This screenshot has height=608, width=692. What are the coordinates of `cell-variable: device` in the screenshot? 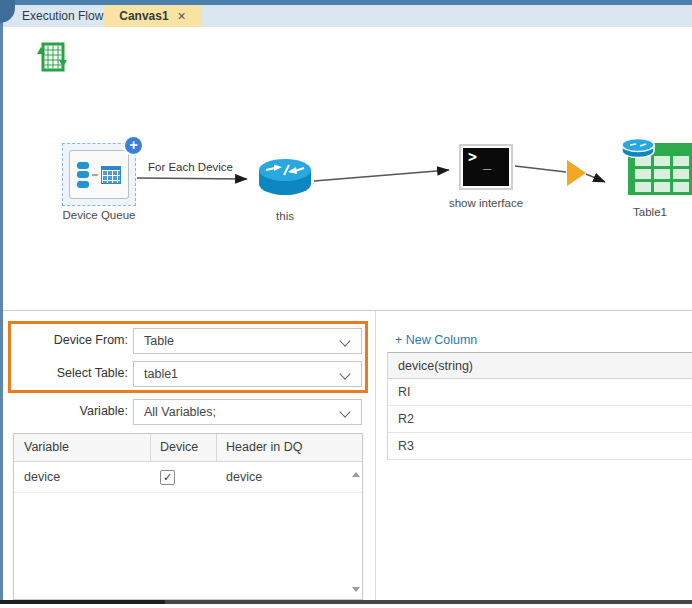 It's located at (42, 477).